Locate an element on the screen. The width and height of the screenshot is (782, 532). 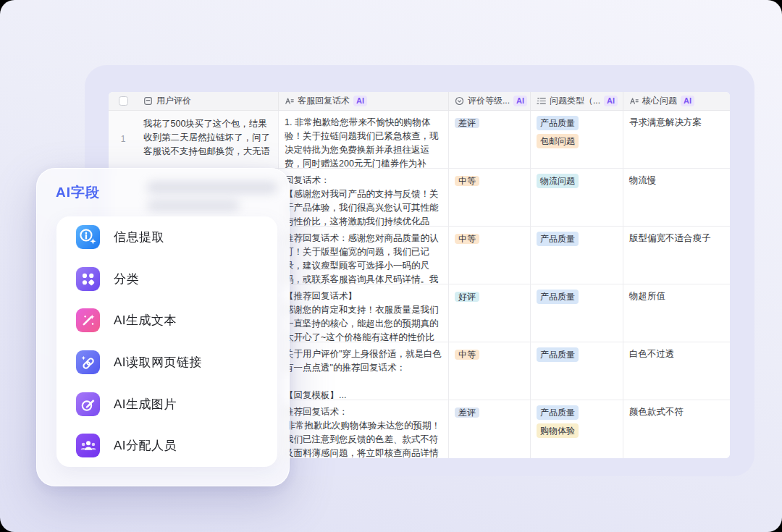
issue-type-badge: 包邮问题 is located at coordinates (558, 141).